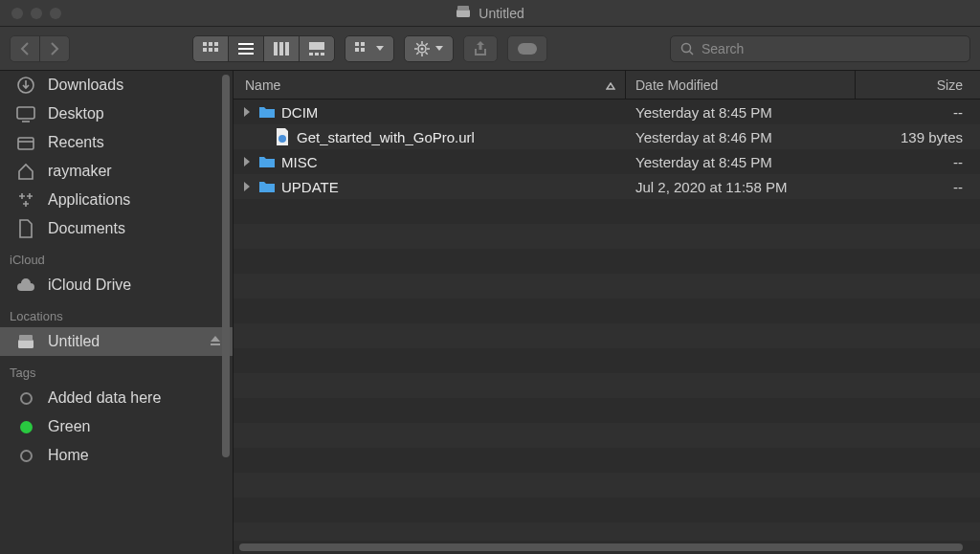 Image resolution: width=980 pixels, height=554 pixels. What do you see at coordinates (226, 312) in the screenshot?
I see `sidebar-scrollbar` at bounding box center [226, 312].